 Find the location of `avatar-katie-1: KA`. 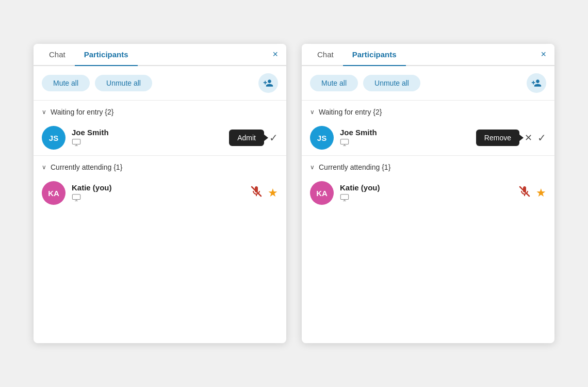

avatar-katie-1: KA is located at coordinates (54, 193).